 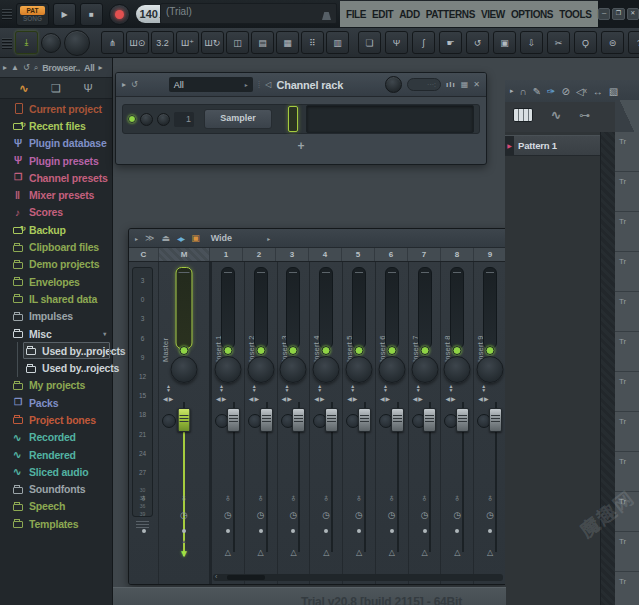 I want to click on browser-item-misc: Misc ▾, so click(x=56, y=334).